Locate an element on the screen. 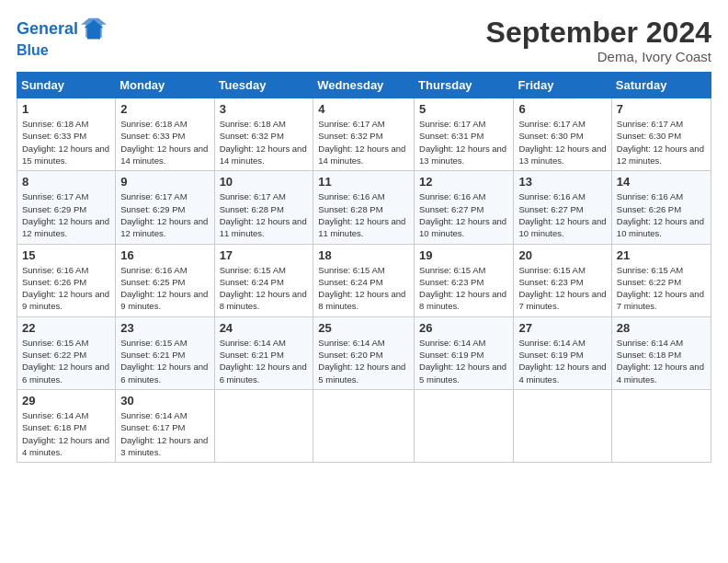  calendar-cell: 16Sunrise: 6:16 AMSunset: 6:25 PMDayligh… is located at coordinates (165, 280).